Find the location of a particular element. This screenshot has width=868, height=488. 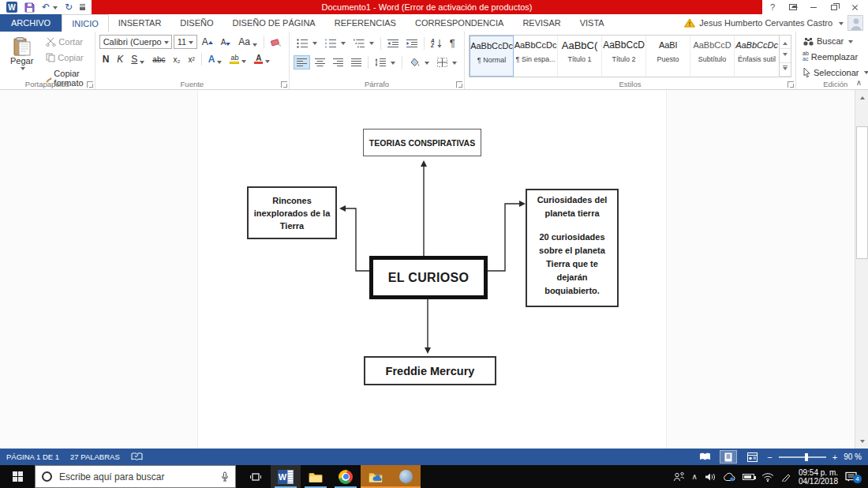

diagram-node-teorias: TEORIAS CONSPIRATIVAS is located at coordinates (422, 142).